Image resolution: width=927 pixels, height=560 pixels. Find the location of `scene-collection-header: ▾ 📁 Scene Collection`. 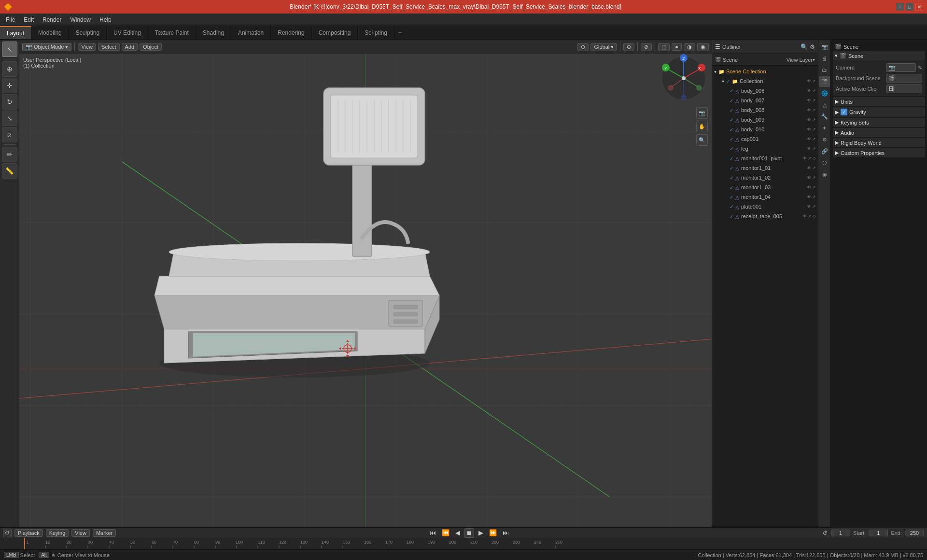

scene-collection-header: ▾ 📁 Scene Collection is located at coordinates (765, 71).